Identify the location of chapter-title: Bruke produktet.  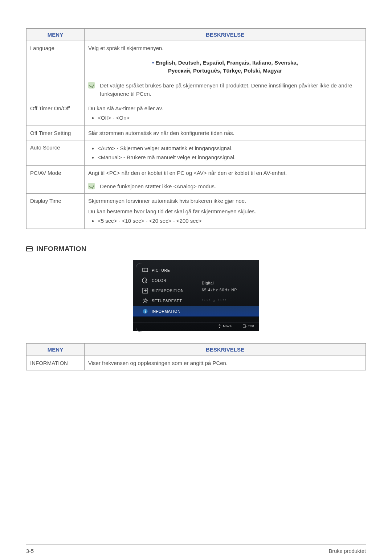
(347, 551).